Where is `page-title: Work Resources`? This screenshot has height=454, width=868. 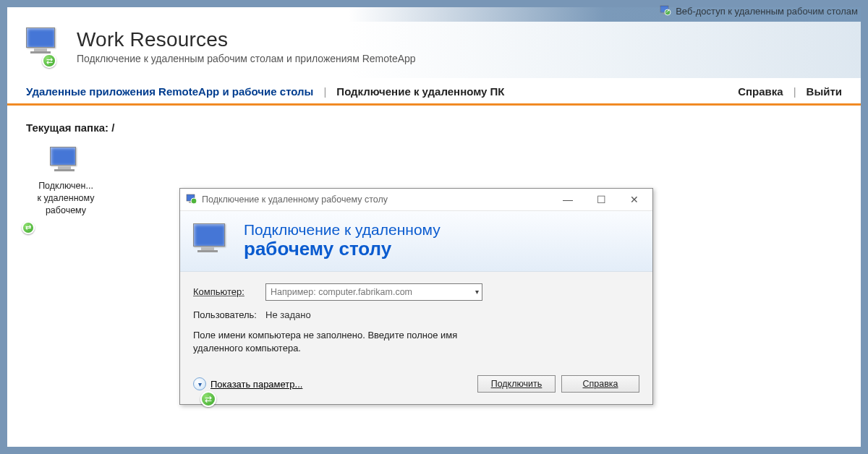 page-title: Work Resources is located at coordinates (246, 40).